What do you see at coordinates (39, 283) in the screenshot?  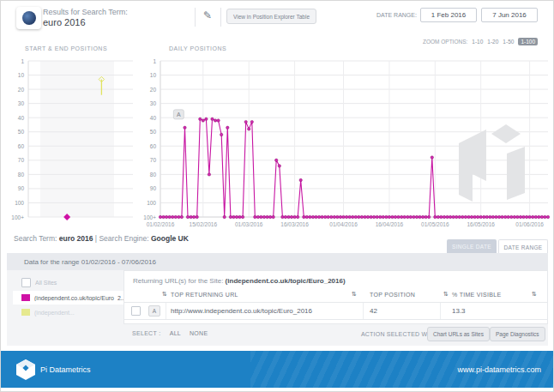 I see `sidebar-item-all-sites: All Sites` at bounding box center [39, 283].